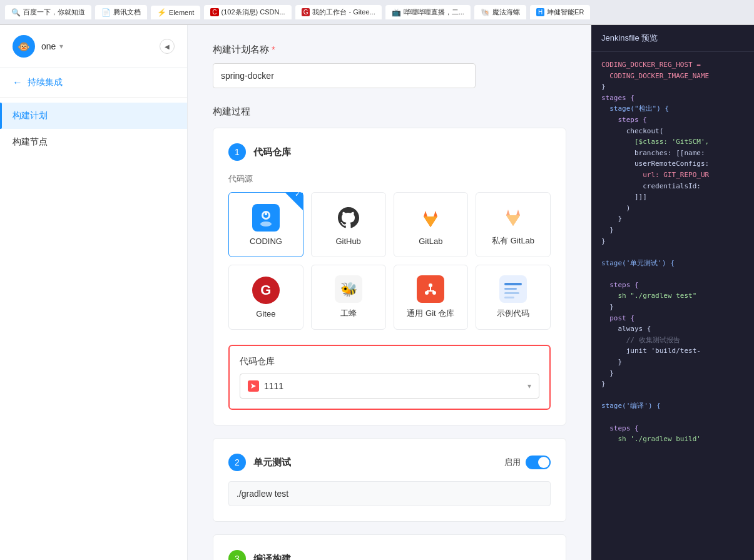  I want to click on private-gitlab-icon, so click(513, 216).